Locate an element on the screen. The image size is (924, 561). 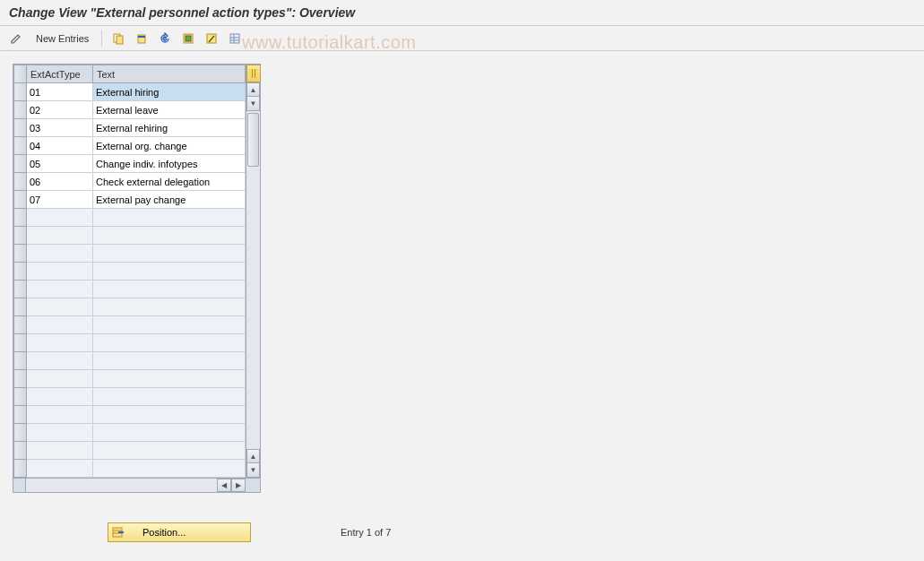
scroll-up-bottom-icon: ▲ is located at coordinates (253, 456).